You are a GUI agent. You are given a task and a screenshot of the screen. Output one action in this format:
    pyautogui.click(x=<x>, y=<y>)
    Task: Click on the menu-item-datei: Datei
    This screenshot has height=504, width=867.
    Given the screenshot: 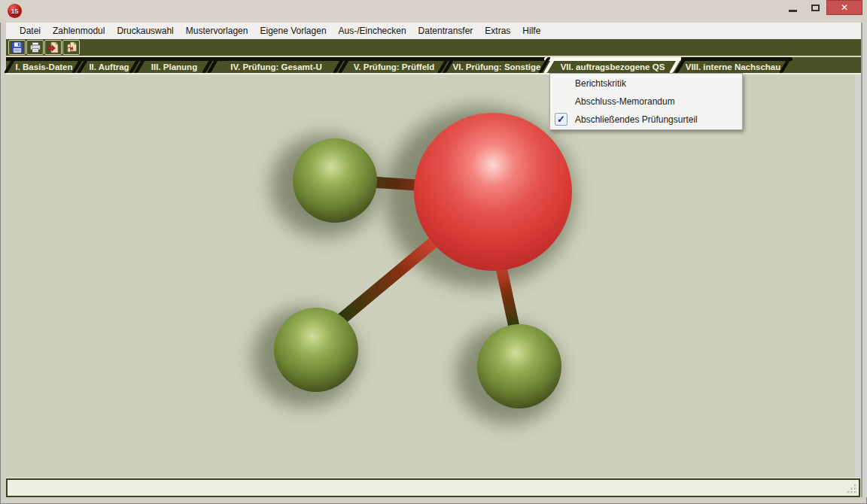 What is the action you would take?
    pyautogui.click(x=30, y=31)
    